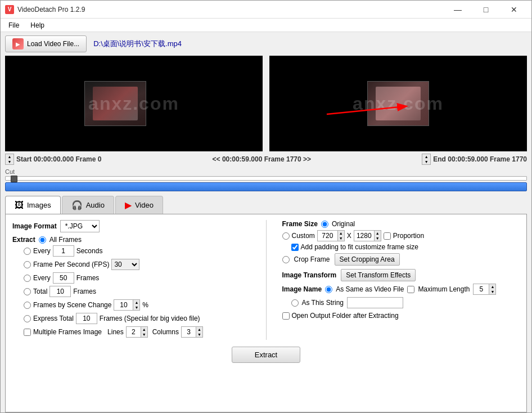 This screenshot has width=532, height=413. Describe the element at coordinates (132, 240) in the screenshot. I see `extract-label-row: Extract All Frames` at that location.